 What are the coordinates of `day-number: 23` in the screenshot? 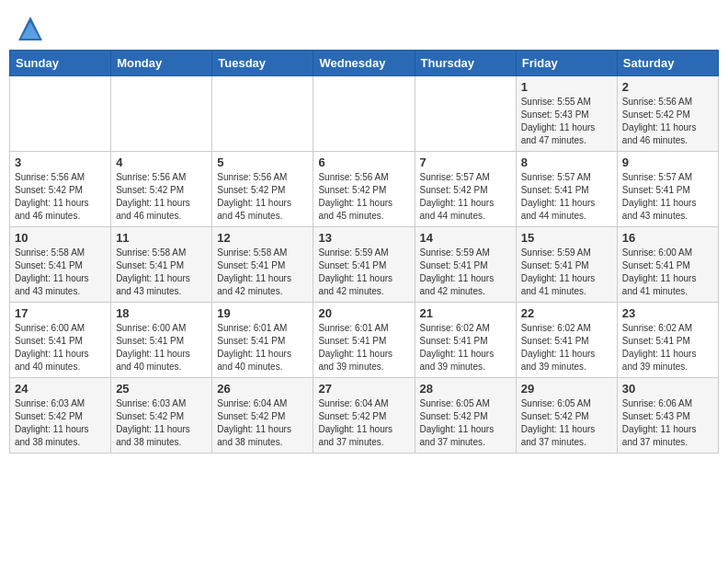 It's located at (667, 313).